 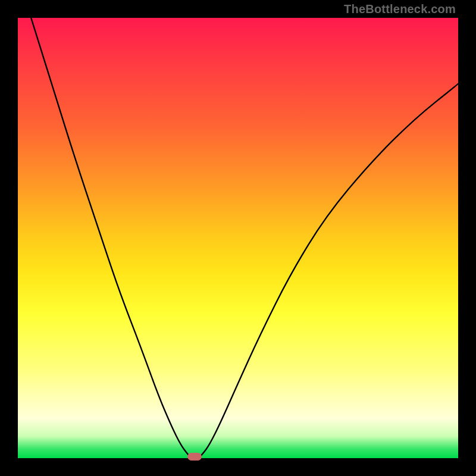 I want to click on watermark-text: TheBottleneck.com, so click(x=400, y=10).